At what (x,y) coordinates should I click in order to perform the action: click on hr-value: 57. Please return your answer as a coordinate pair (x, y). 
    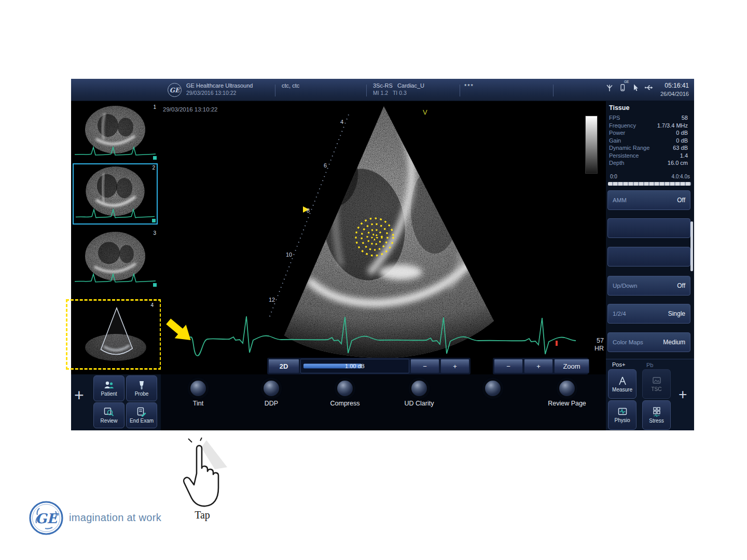
    Looking at the image, I should click on (594, 341).